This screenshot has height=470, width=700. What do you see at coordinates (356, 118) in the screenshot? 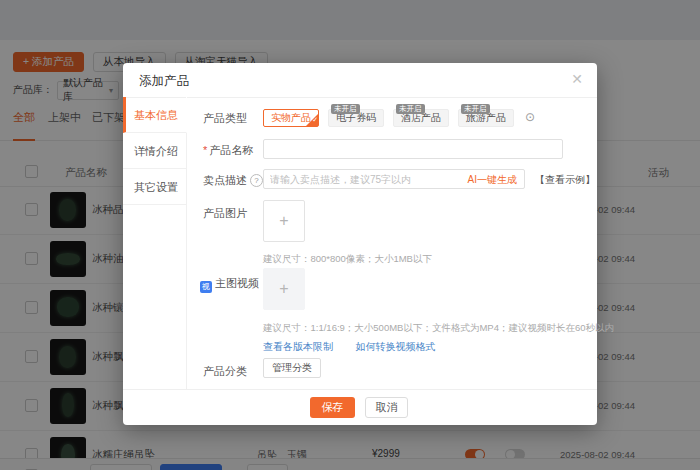
I see `type-evoucher-button: 电子券码未开启` at bounding box center [356, 118].